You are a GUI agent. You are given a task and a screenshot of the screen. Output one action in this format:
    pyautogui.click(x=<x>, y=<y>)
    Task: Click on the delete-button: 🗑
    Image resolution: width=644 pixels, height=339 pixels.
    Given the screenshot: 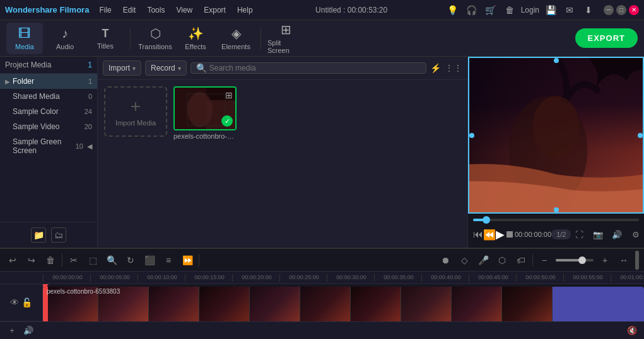 What is the action you would take?
    pyautogui.click(x=50, y=260)
    